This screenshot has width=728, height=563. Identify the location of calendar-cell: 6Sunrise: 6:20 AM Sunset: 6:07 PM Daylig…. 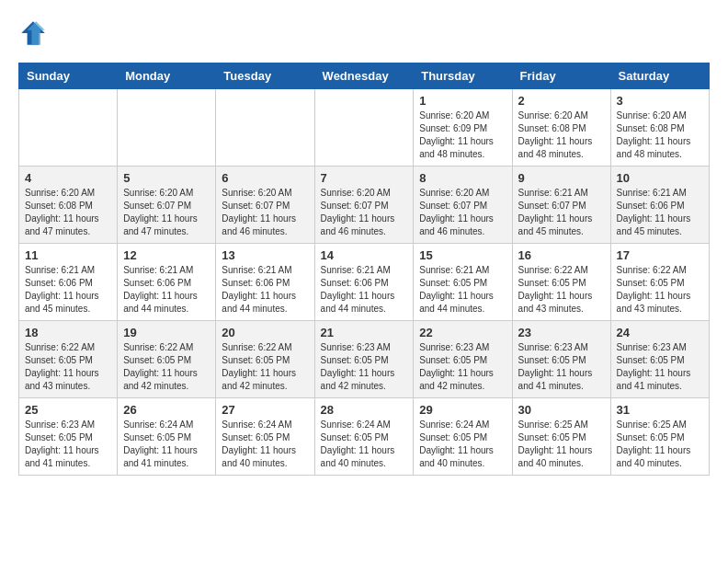
(265, 205).